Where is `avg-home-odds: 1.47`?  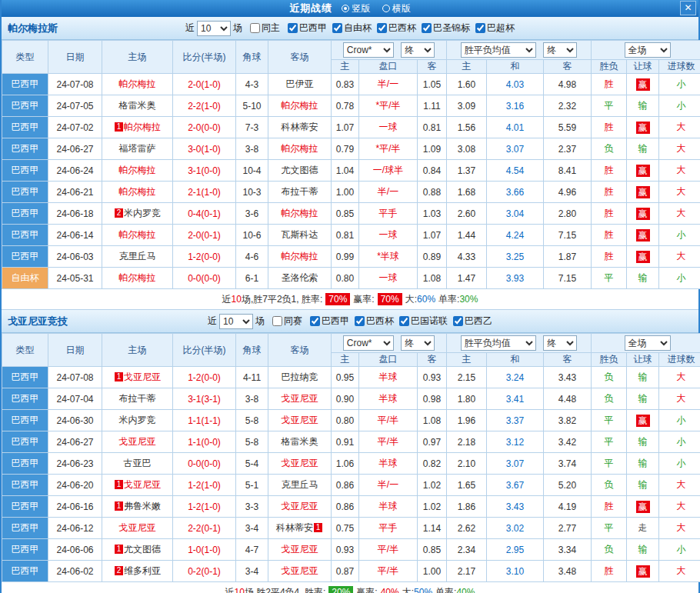 avg-home-odds: 1.47 is located at coordinates (467, 278).